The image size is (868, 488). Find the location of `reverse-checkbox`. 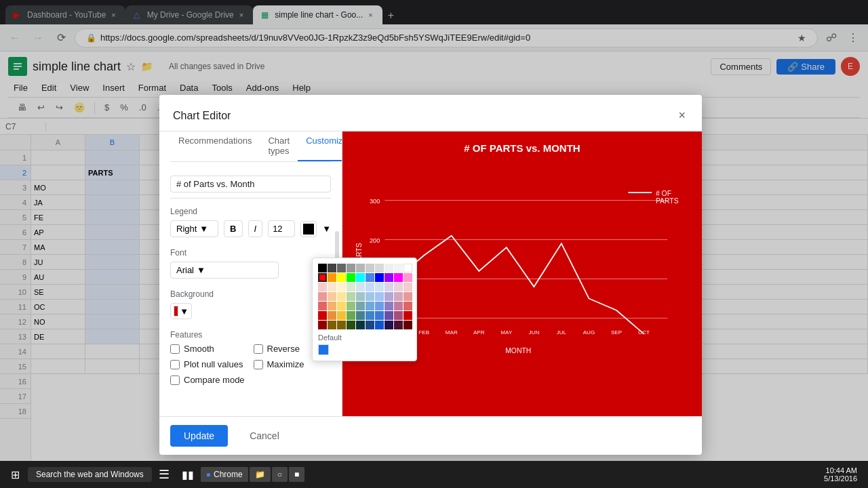

reverse-checkbox is located at coordinates (258, 349).